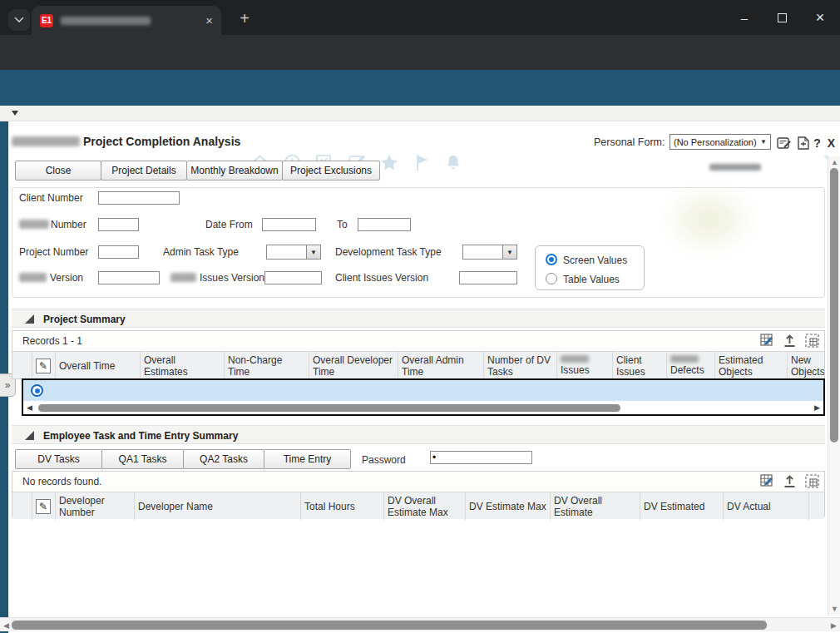 Image resolution: width=840 pixels, height=633 pixels. I want to click on redacted-column-prefix, so click(684, 359).